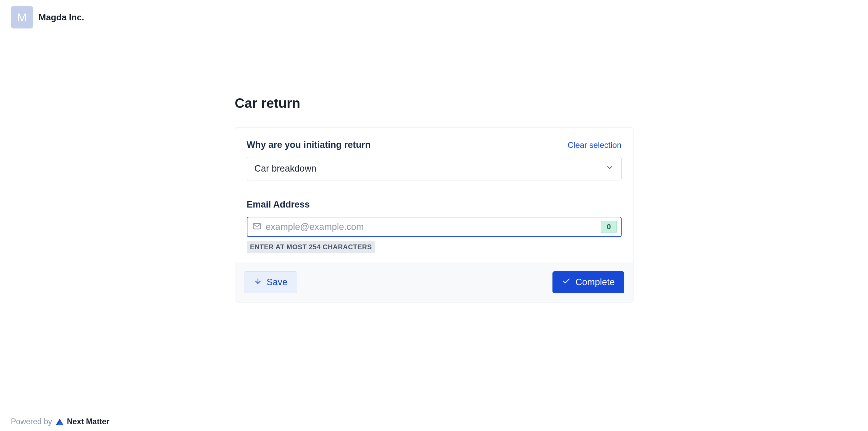 The image size is (868, 431). I want to click on arrow-down-icon, so click(258, 282).